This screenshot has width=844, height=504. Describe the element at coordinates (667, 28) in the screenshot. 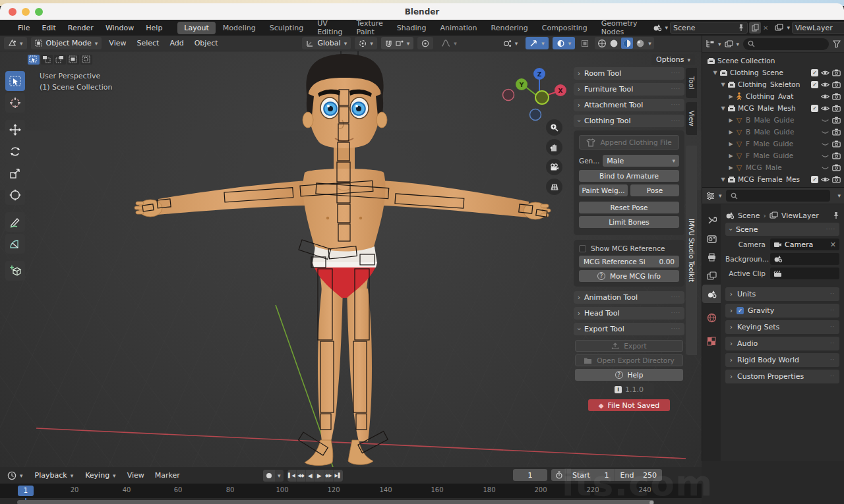

I see `scene-dropdown-chevron: ▾` at that location.